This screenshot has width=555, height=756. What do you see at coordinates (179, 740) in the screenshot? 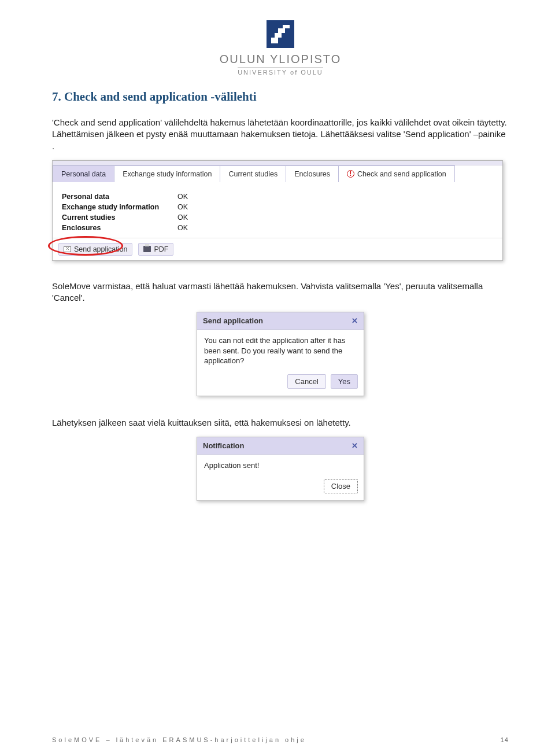
I see `footer-text: SoleMOVE – lähtevän ERASMUS-harjoittelij…` at bounding box center [179, 740].